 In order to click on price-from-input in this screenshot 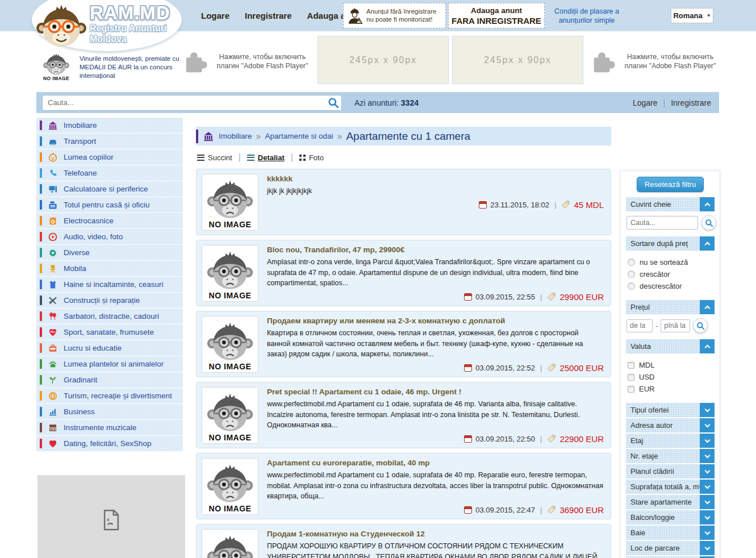, I will do `click(640, 326)`.